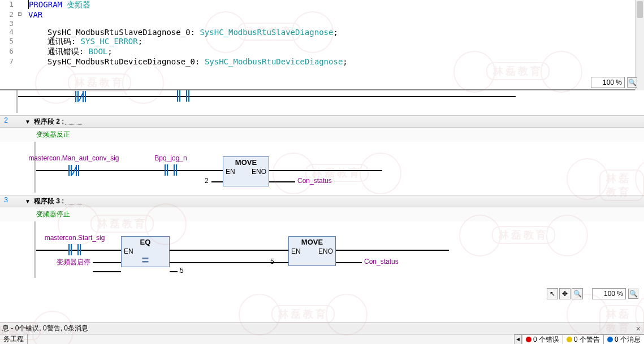 This screenshot has height=344, width=644. What do you see at coordinates (8, 62) in the screenshot?
I see `line-number: 7` at bounding box center [8, 62].